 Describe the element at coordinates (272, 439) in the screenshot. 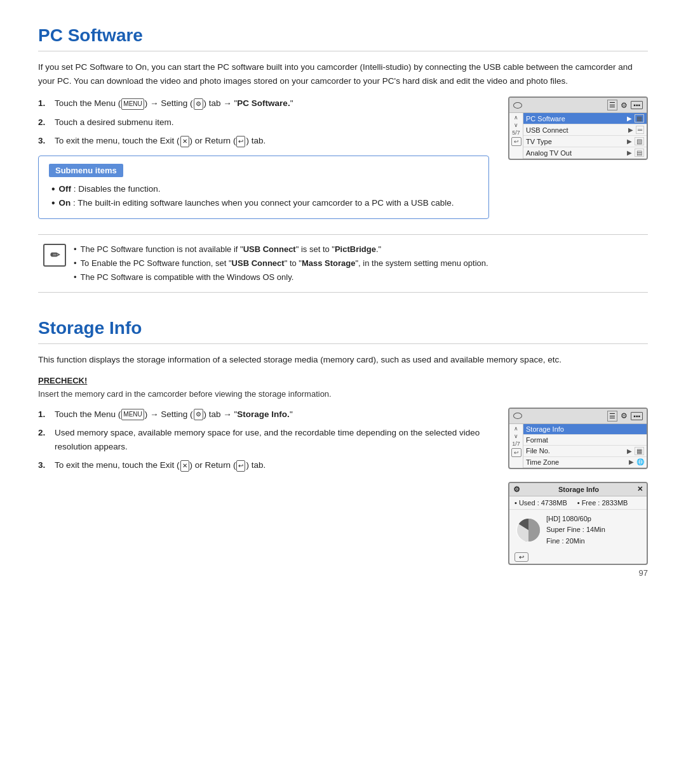

I see `storage-step-2-text: Used memory space, available memory spac…` at that location.